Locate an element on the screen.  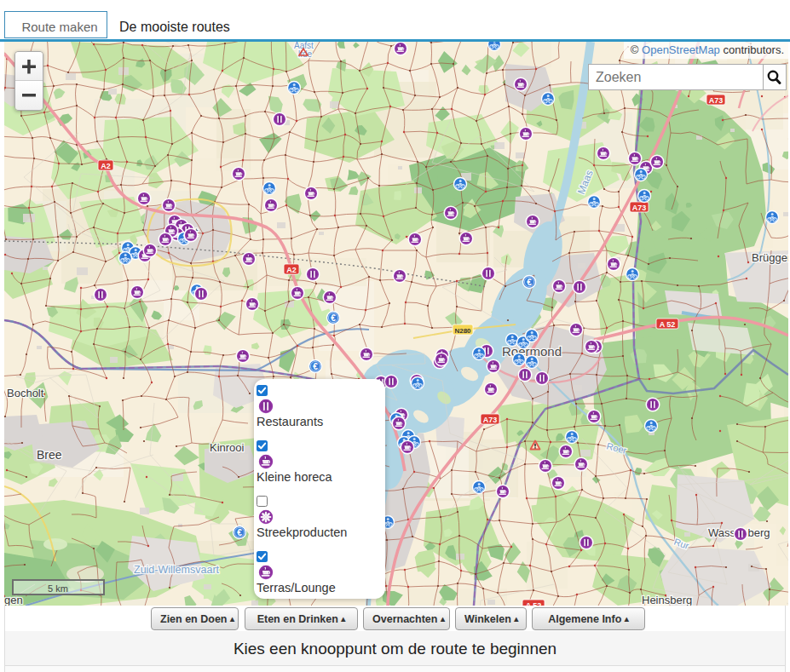
svg-text: Bocholt is located at coordinates (26, 393).